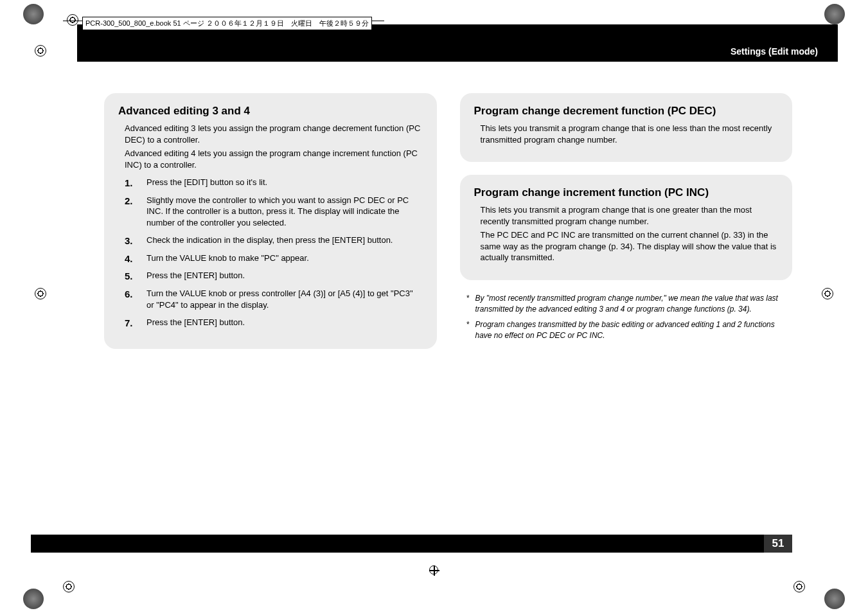 This screenshot has width=868, height=613. What do you see at coordinates (774, 51) in the screenshot?
I see `section-header: Settings (Edit mode)` at bounding box center [774, 51].